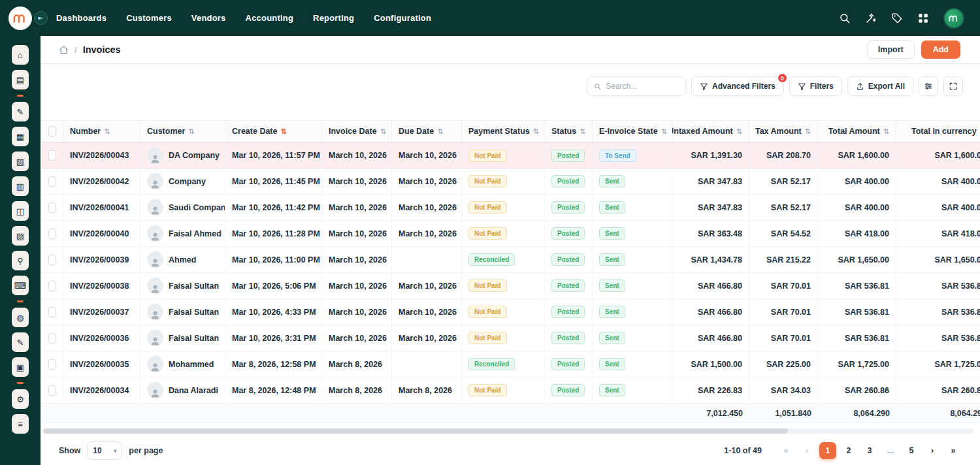 Image resolution: width=980 pixels, height=465 pixels. Describe the element at coordinates (871, 18) in the screenshot. I see `magic-wand-icon` at that location.